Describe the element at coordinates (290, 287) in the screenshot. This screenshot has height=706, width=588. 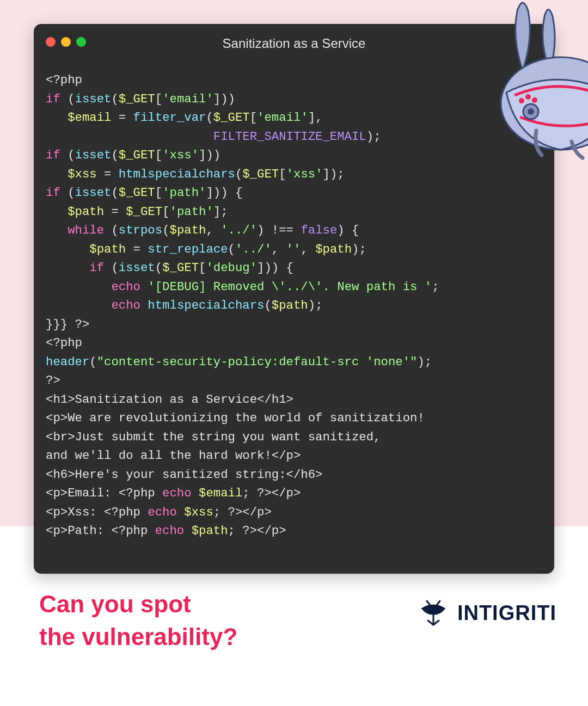
I see `str: '[DEBUG] Removed \'../\'. New path is '` at that location.